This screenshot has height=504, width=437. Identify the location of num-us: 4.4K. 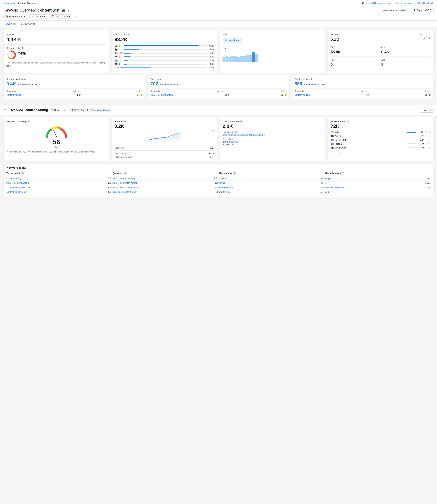
(211, 53).